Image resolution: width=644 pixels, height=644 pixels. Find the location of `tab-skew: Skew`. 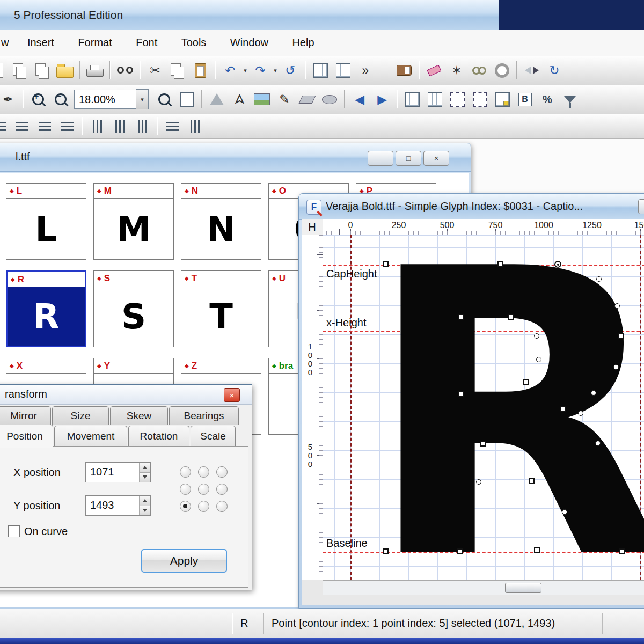

tab-skew: Skew is located at coordinates (139, 415).